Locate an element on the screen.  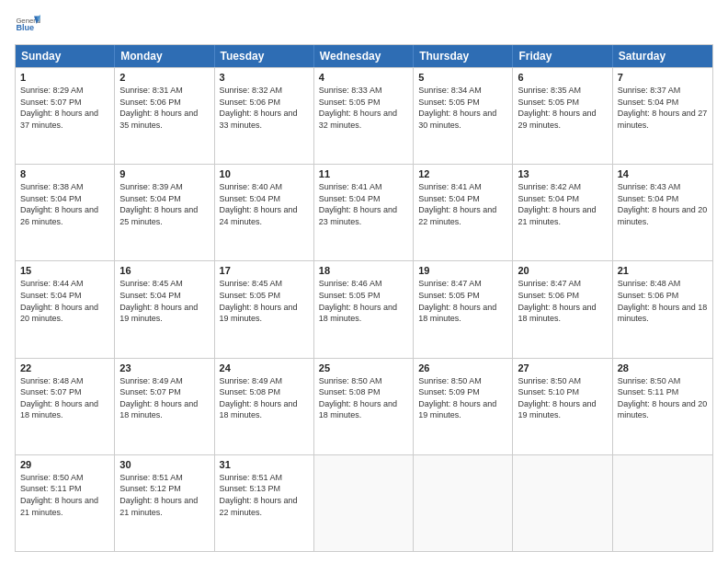
day-number: 3 is located at coordinates (265, 77).